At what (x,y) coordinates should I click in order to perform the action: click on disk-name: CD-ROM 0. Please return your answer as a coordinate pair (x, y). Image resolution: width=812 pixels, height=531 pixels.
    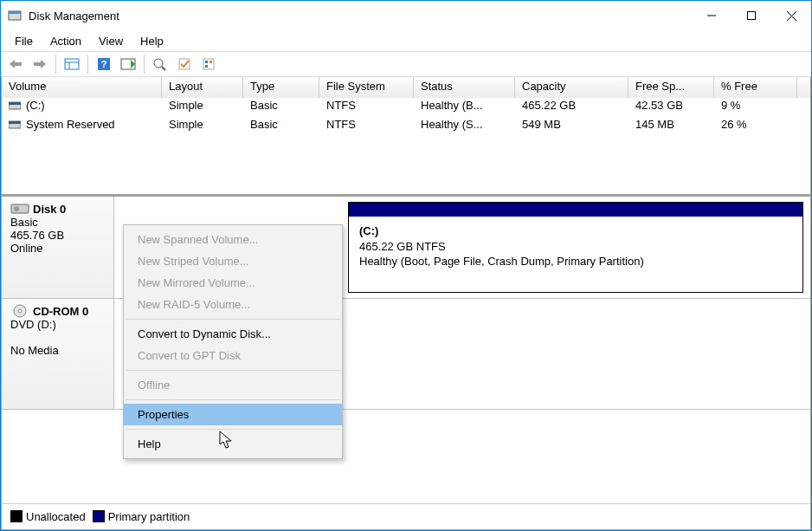
    Looking at the image, I should click on (61, 312).